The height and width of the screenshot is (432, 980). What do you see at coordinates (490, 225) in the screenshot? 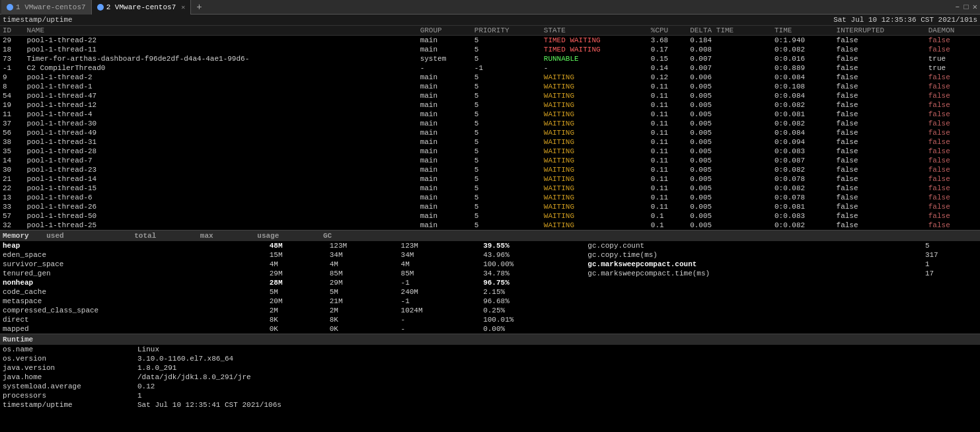
I see `table-row: 32pool-1-thread-25main5WAITING0.10.0050:…` at bounding box center [490, 225].